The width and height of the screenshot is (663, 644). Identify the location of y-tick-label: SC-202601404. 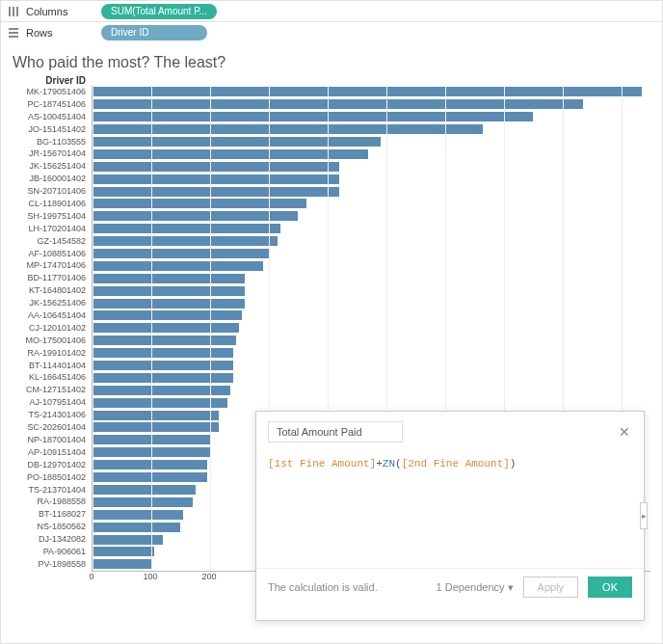
(52, 428).